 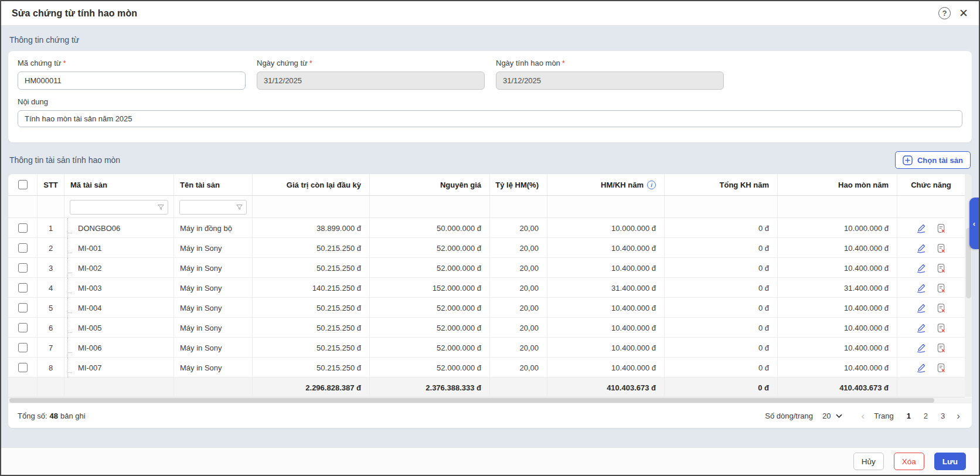 What do you see at coordinates (131, 74) in the screenshot?
I see `field-document-code: Mã chứng từ*` at bounding box center [131, 74].